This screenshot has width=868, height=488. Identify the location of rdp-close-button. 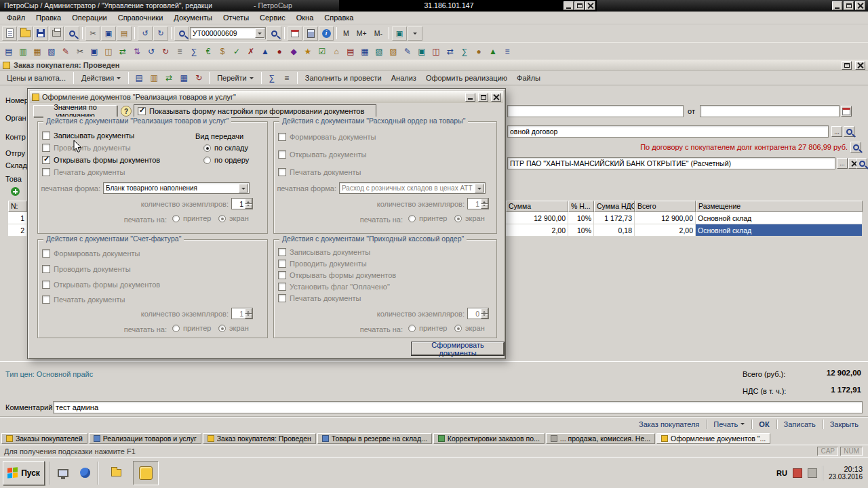
(590, 5).